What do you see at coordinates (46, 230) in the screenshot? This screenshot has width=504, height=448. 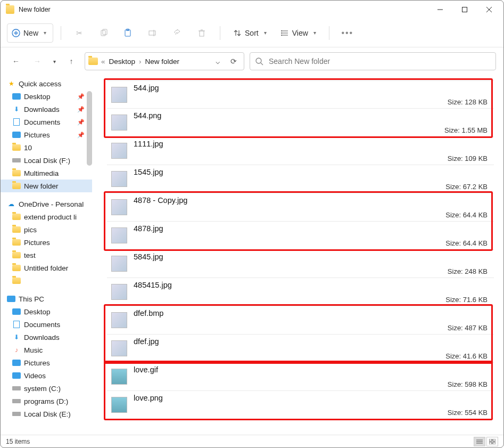 I see `sidebar-item-pics: pics` at bounding box center [46, 230].